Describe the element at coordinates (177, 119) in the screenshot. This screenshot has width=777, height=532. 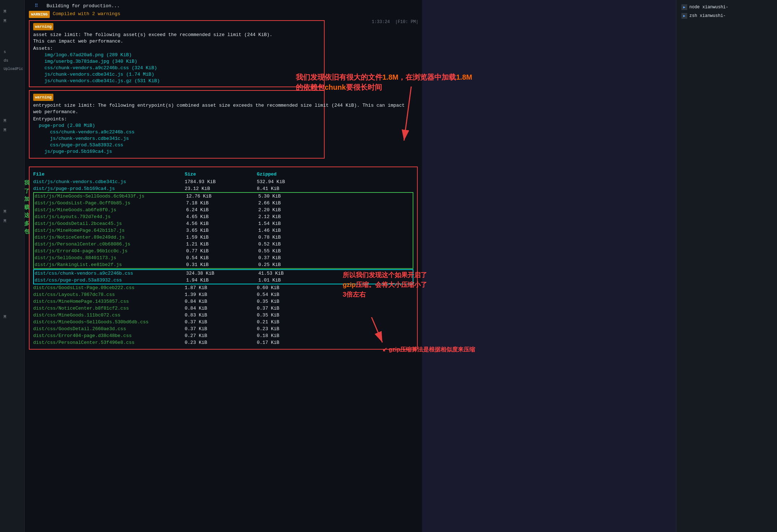
I see `entrypoints-label-line: Entrypoints:` at that location.